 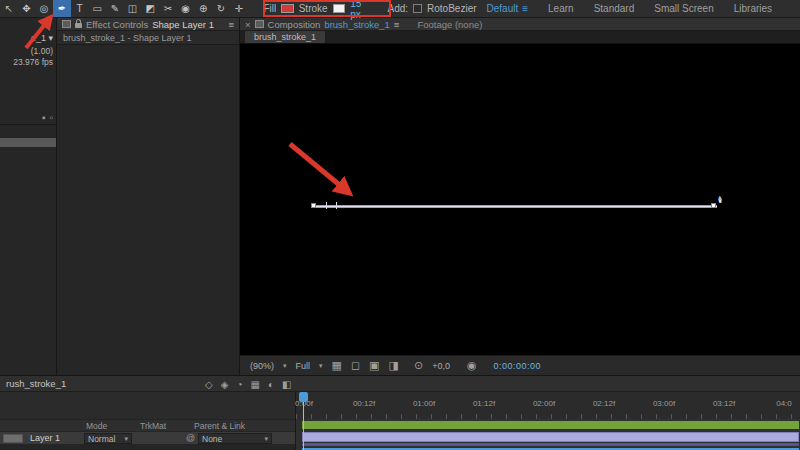 What do you see at coordinates (286, 384) in the screenshot?
I see `graph-editor-icon: ◧` at bounding box center [286, 384].